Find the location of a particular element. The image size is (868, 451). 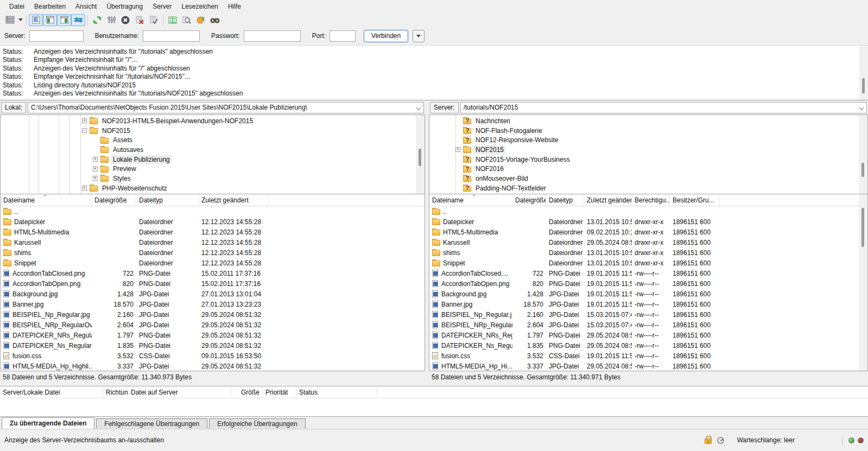

tree-item: +NOF2013-HTML5-Beispiel-Anwendungen-NOF2… is located at coordinates (213, 121).